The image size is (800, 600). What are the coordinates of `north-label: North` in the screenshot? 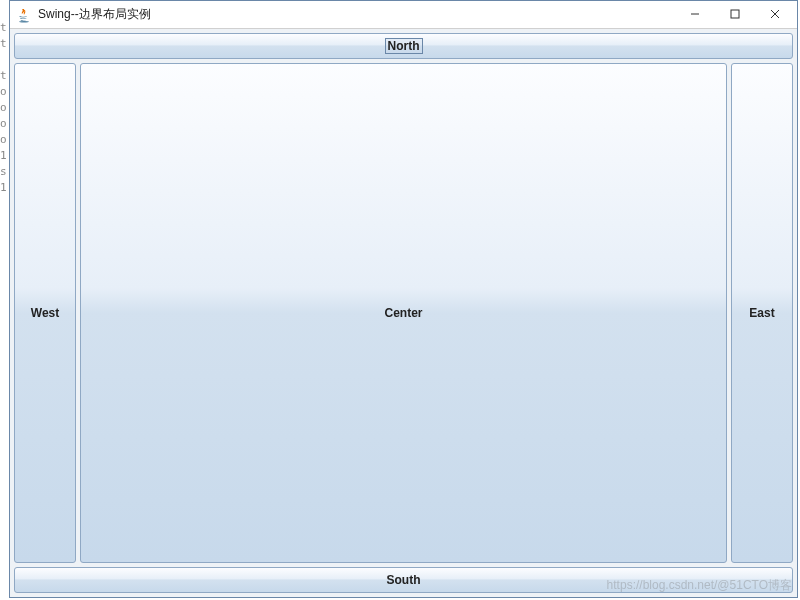 It's located at (404, 46).